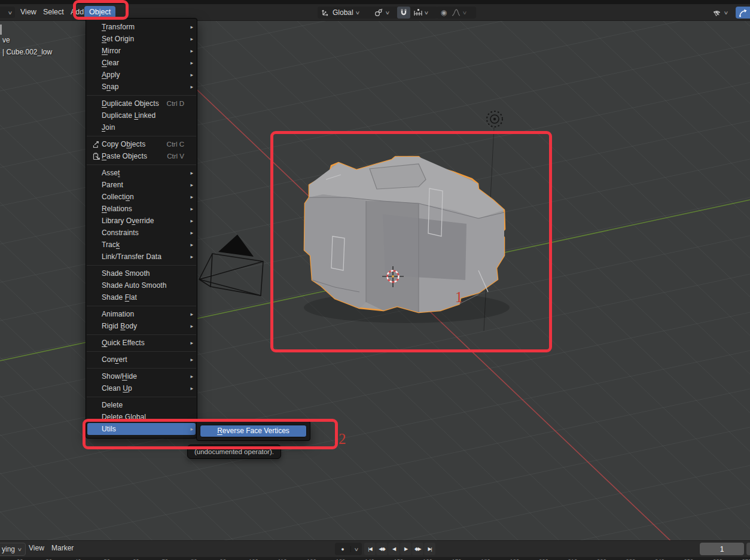  Describe the element at coordinates (165, 559) in the screenshot. I see `ruler-number: 70` at that location.